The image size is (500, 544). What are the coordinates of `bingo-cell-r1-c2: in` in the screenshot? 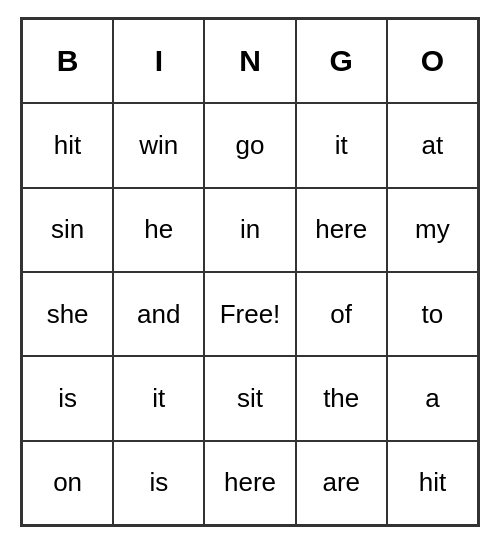 It's located at (250, 230).